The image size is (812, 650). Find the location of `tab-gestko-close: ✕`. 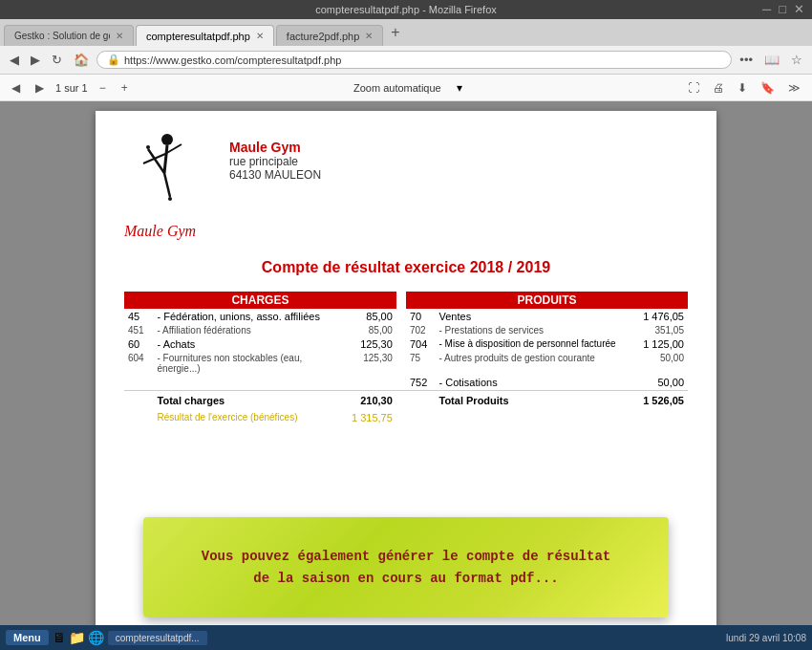

tab-gestko-close: ✕ is located at coordinates (119, 36).